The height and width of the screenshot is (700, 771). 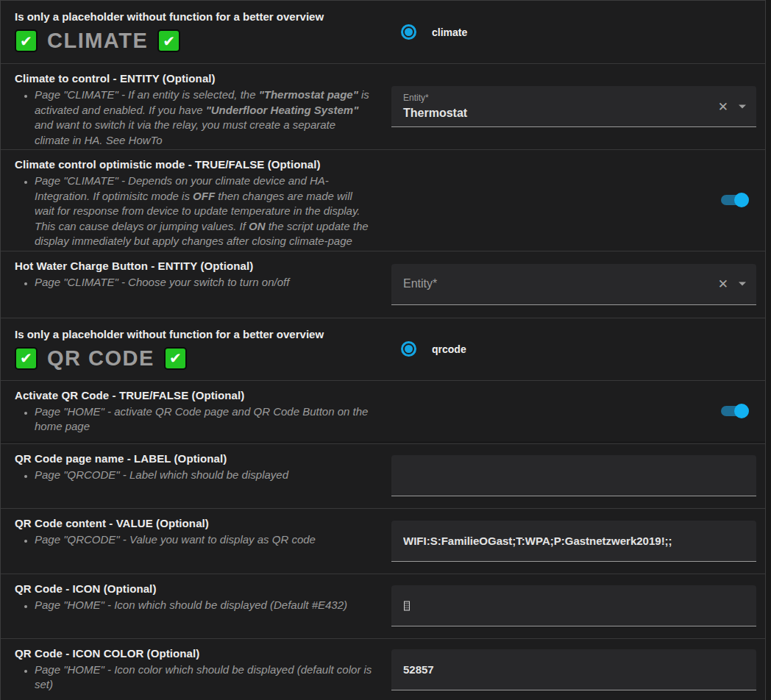 I want to click on climate-radio, so click(x=409, y=32).